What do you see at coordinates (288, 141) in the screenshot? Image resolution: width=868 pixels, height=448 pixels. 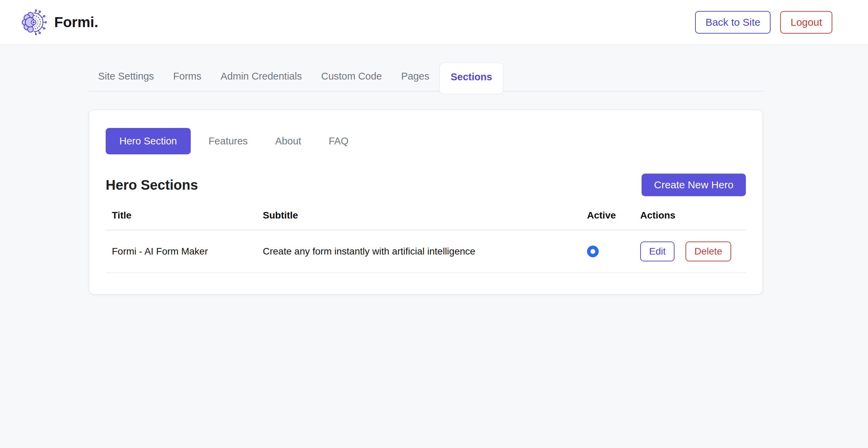 I see `subtab-about: About` at bounding box center [288, 141].